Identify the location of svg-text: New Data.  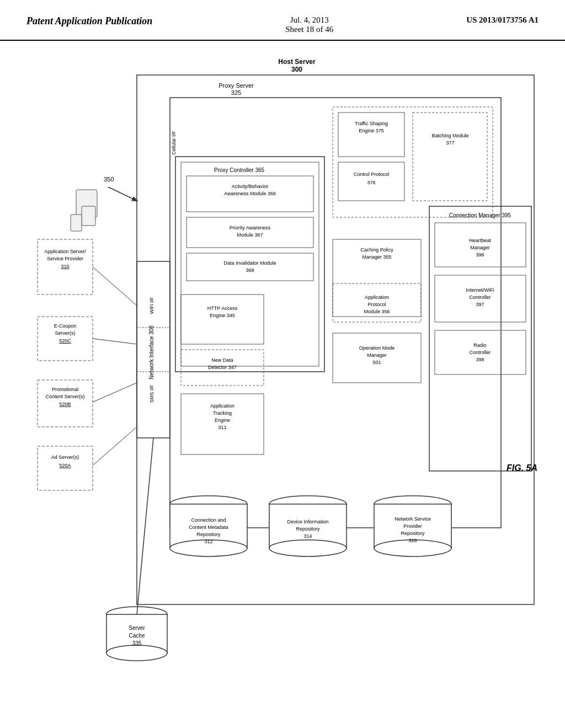
(222, 360).